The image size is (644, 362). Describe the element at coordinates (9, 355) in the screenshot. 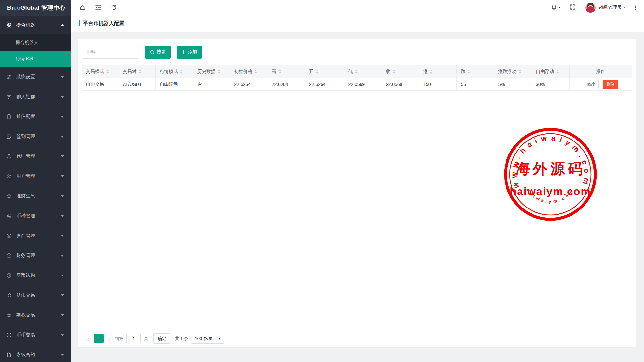

I see `document-icon` at that location.